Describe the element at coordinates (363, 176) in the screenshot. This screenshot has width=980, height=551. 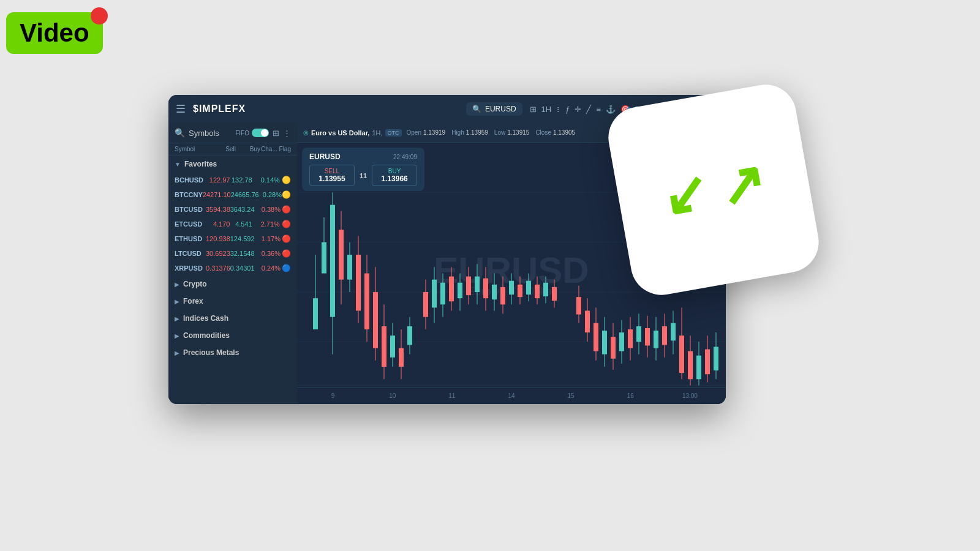
I see `spread-value: 11` at that location.